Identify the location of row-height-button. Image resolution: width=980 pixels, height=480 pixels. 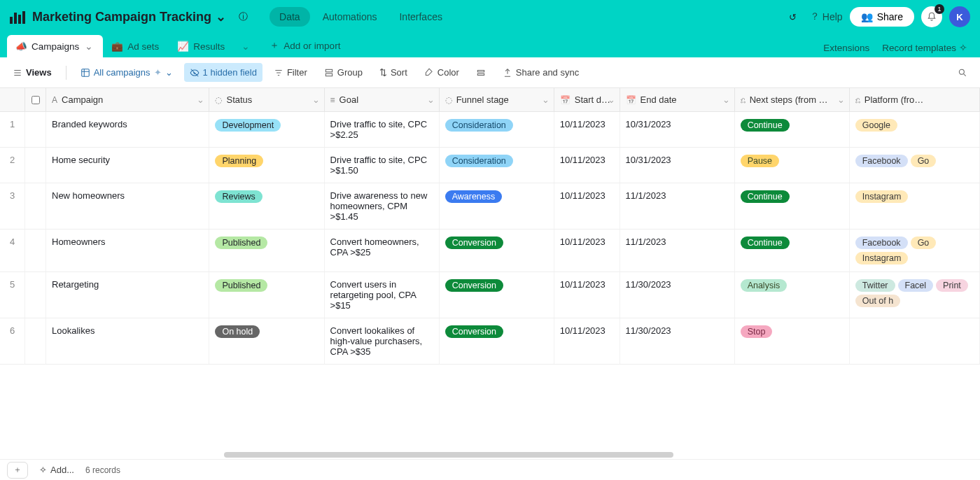
(481, 73).